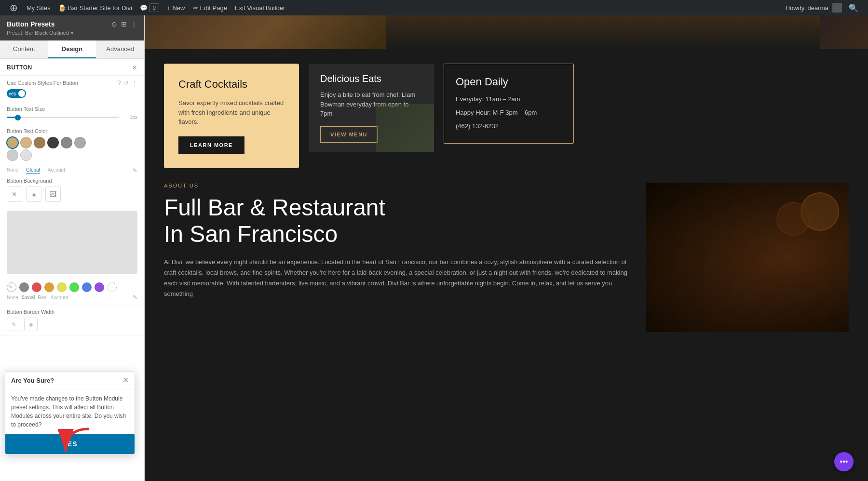 This screenshot has width=868, height=481. I want to click on custom-styles-label: Use Custom Styles For Button ? ↺ ⋮, so click(72, 83).